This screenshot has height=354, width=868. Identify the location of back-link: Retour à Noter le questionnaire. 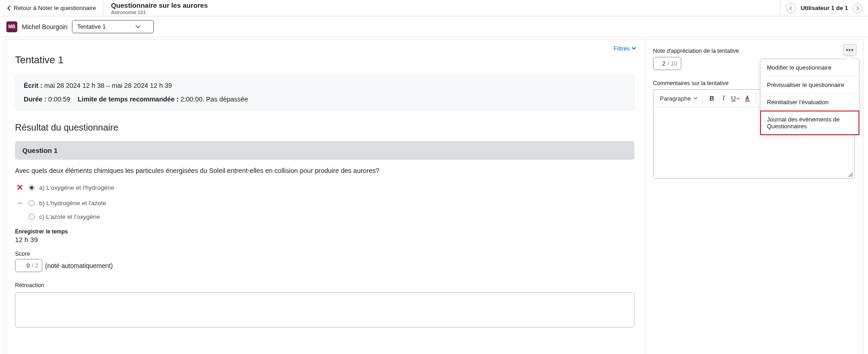
(52, 8).